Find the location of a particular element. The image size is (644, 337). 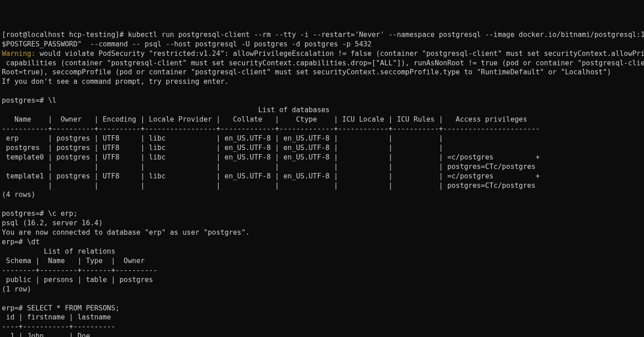

db-list-title: List of databases is located at coordinates (166, 110).